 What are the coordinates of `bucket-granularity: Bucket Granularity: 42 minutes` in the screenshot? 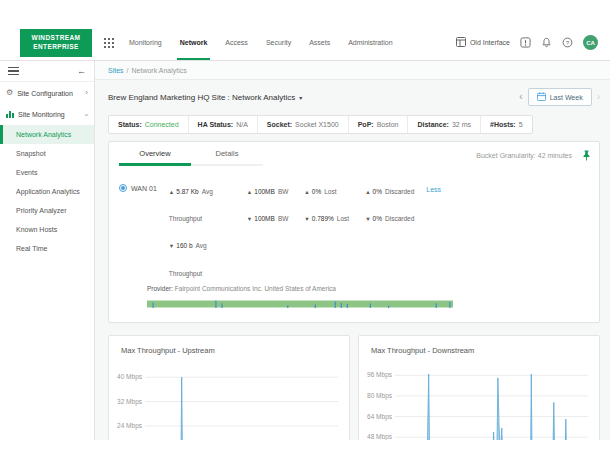 It's located at (538, 152).